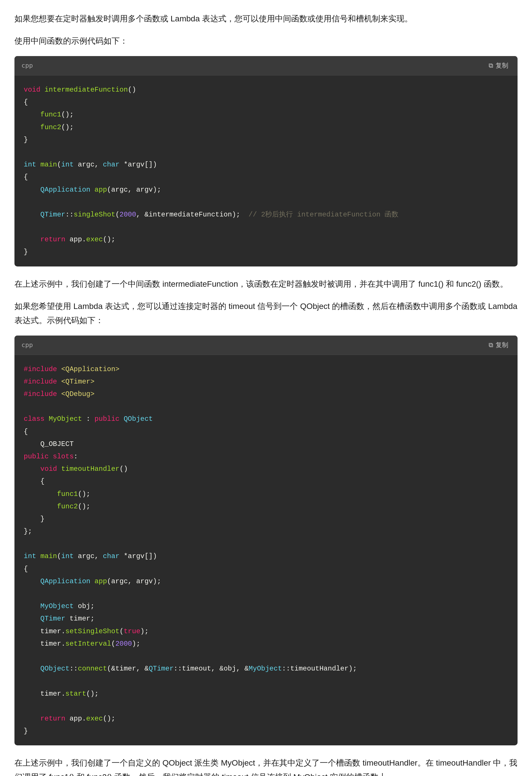 The height and width of the screenshot is (776, 532). Describe the element at coordinates (266, 19) in the screenshot. I see `intro-paragraph: 如果您想要在定时器触发时调用多个函数或 Lambda 表达式，您可以使用中间函数…` at that location.